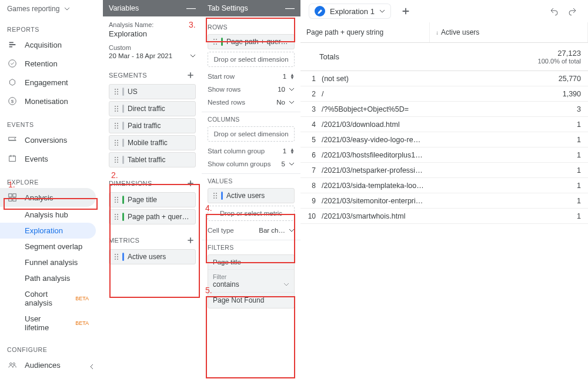  I want to click on nav-item-custom-definitions: Custom definitions, so click(48, 377).